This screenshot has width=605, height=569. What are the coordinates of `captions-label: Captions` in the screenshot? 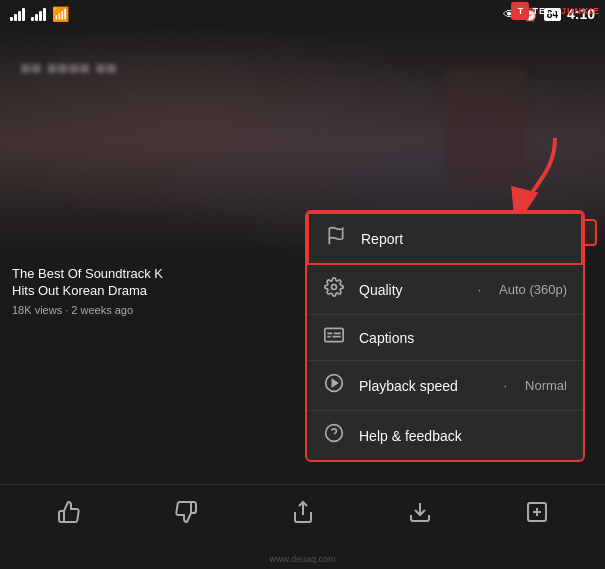 It's located at (463, 338).